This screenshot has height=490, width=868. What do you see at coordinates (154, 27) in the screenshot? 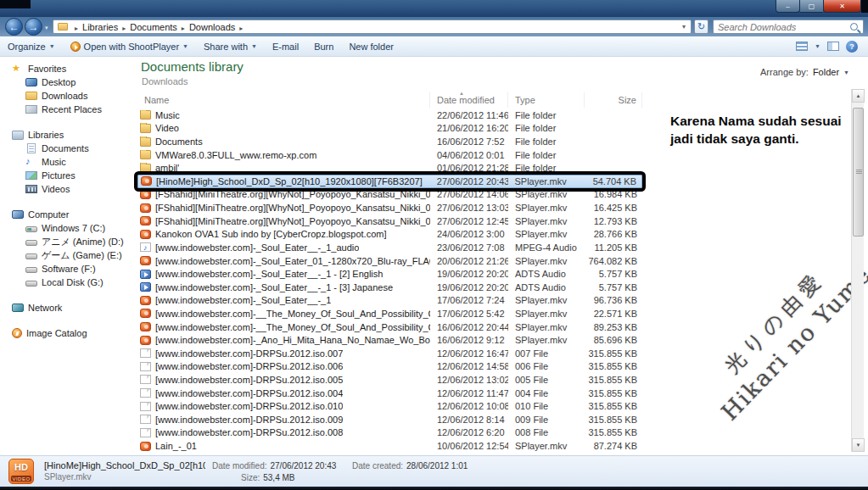
I see `breadcrumb-item: Documents` at bounding box center [154, 27].